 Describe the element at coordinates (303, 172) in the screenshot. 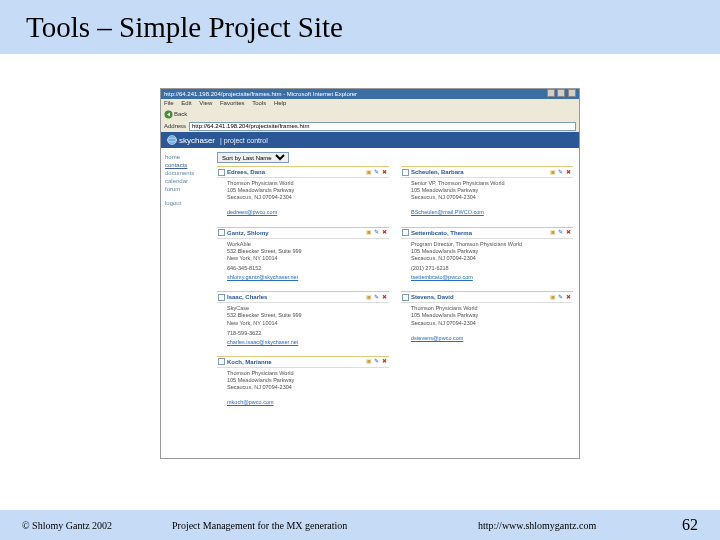

I see `contact-card-header: Edrees, Dana▣✎✖` at that location.